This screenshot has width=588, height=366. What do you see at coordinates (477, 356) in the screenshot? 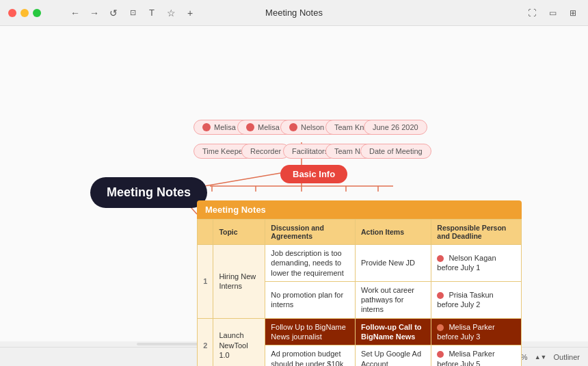
I see `responsible-2b: Melisa Parker before July 5` at bounding box center [477, 356].